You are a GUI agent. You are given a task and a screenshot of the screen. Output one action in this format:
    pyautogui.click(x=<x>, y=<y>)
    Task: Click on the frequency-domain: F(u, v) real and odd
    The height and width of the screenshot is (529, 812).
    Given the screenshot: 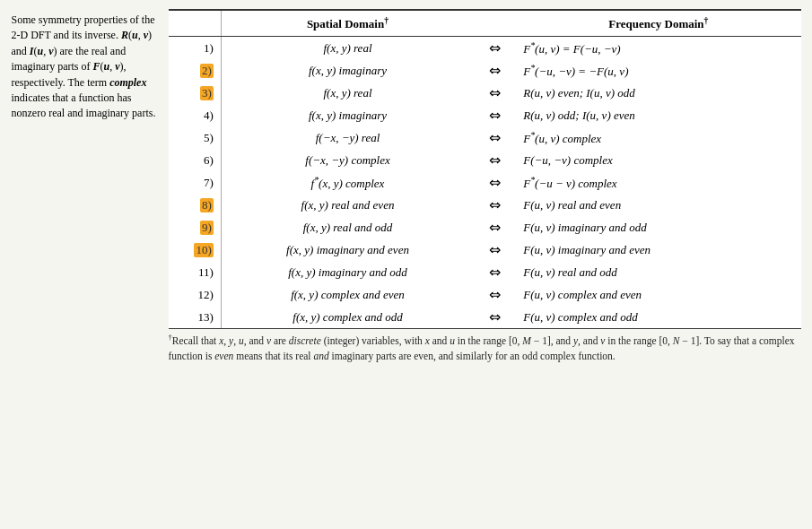 What is the action you would take?
    pyautogui.click(x=659, y=273)
    